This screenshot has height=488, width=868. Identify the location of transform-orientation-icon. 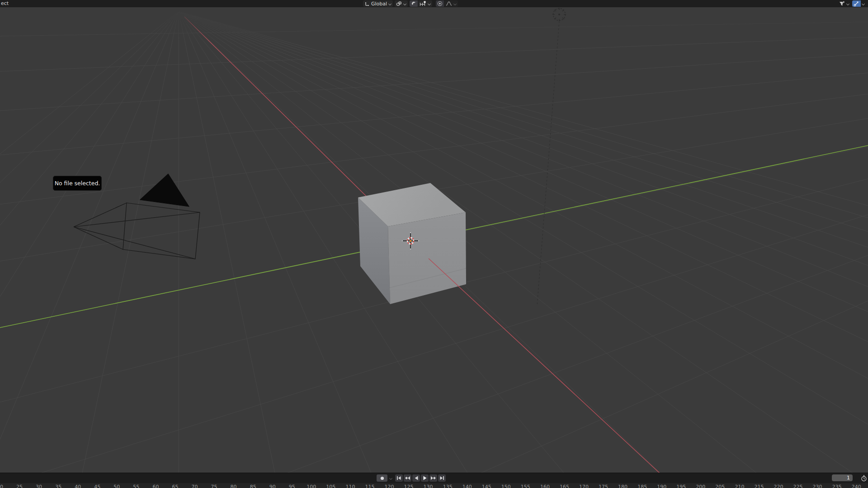
(367, 4).